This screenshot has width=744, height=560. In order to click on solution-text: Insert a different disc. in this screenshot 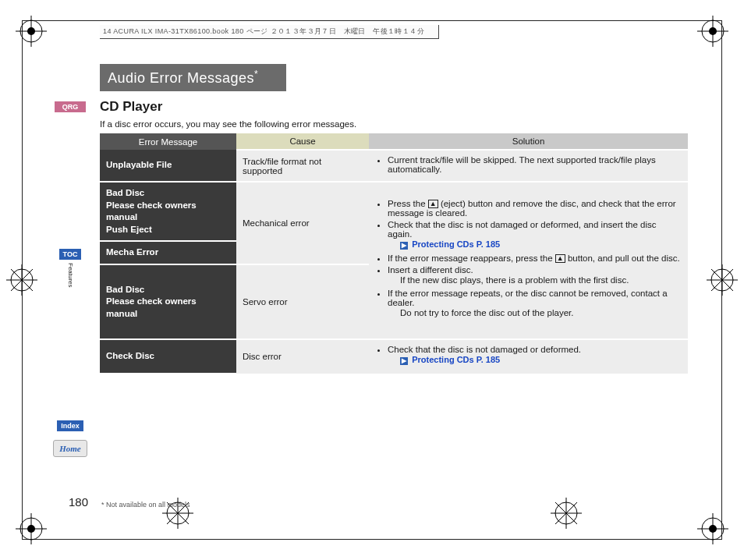, I will do `click(430, 270)`.